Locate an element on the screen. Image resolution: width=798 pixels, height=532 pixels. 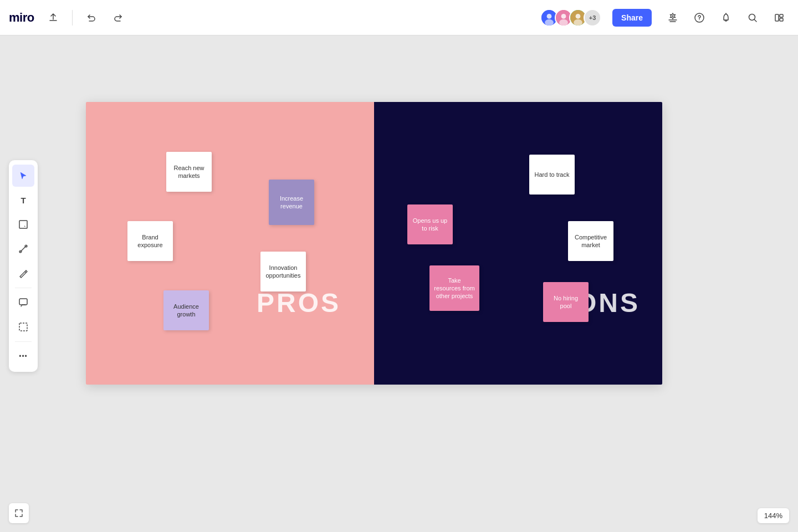
upload-button is located at coordinates (53, 18).